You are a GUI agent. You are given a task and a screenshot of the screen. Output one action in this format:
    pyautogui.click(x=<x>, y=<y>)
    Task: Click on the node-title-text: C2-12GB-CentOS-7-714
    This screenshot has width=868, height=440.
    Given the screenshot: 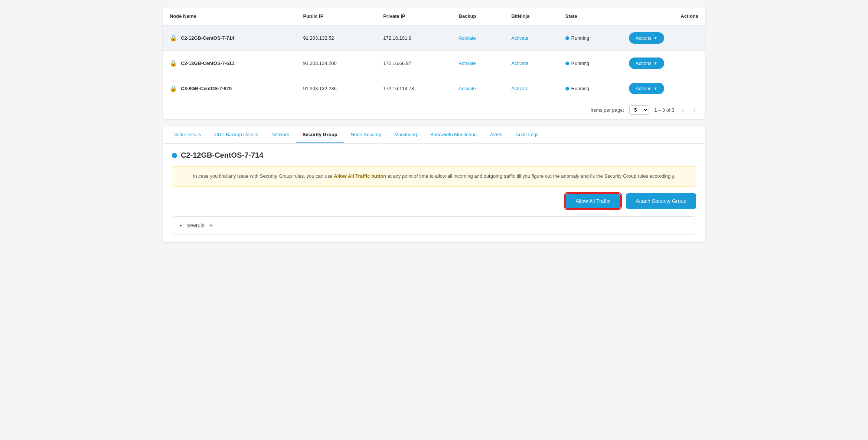 What is the action you would take?
    pyautogui.click(x=222, y=155)
    